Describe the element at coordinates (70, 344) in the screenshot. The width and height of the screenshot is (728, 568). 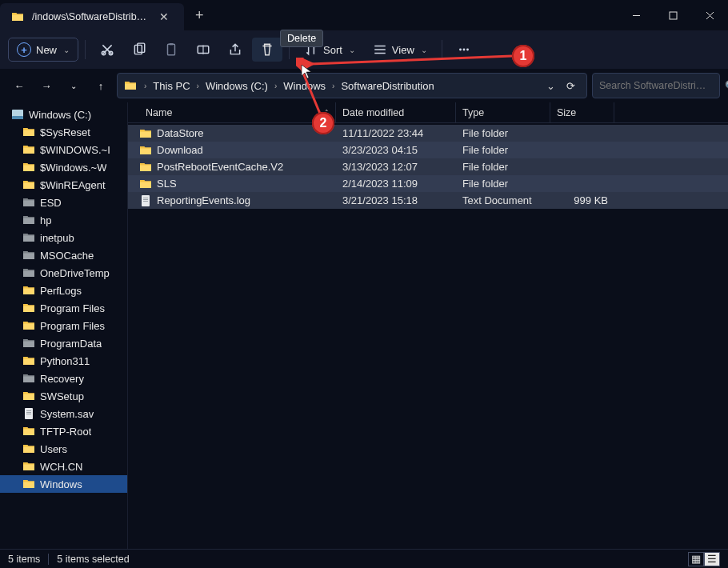
I see `sidebar-item-label: ProgramData` at that location.